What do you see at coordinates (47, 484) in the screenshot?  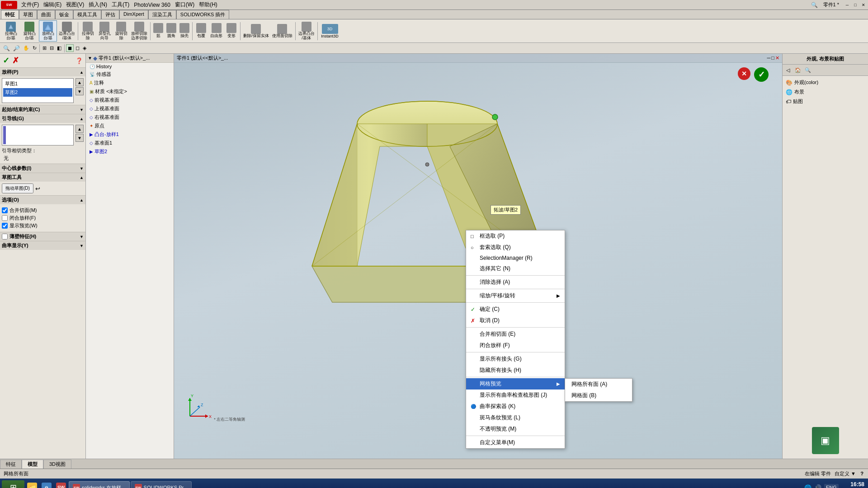 I see `taskbar-icon-ie: e` at bounding box center [47, 484].